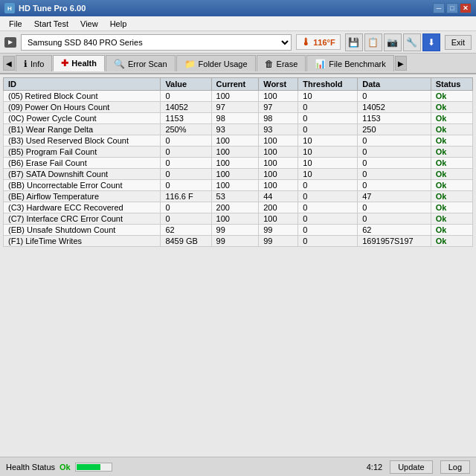  I want to click on tab-info: ℹ Info, so click(34, 63).